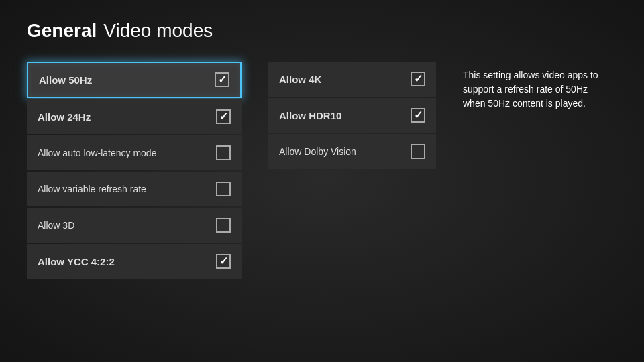 This screenshot has width=644, height=362. What do you see at coordinates (134, 189) in the screenshot?
I see `setting-item-allow-variable-refresh-rate: Allow variable refresh rate` at bounding box center [134, 189].